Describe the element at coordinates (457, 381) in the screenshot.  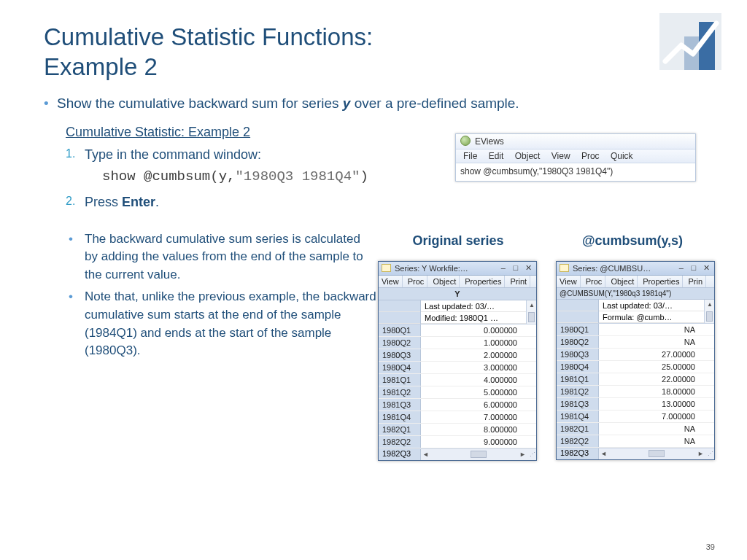
I see `table-row: 1981Q14.000000` at that location.